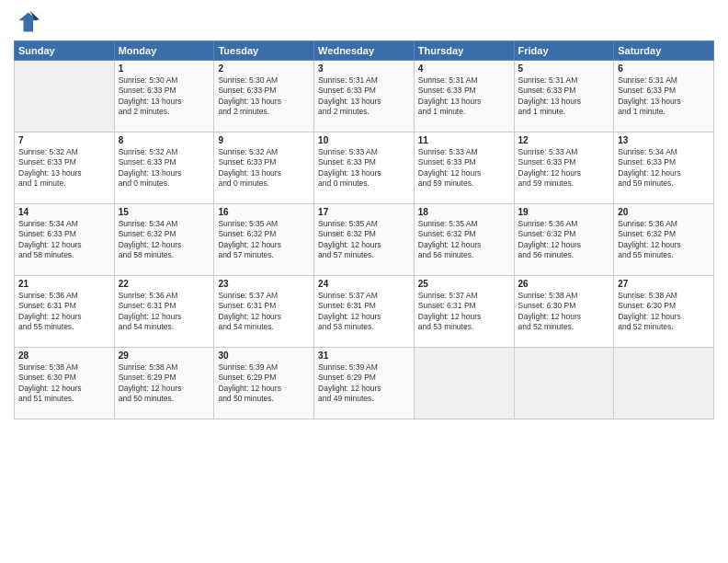  Describe the element at coordinates (165, 283) in the screenshot. I see `day-number: 22` at that location.